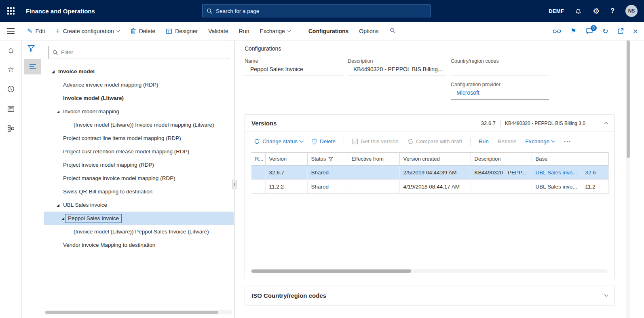  Describe the element at coordinates (331, 159) in the screenshot. I see `status-filter-icon` at that location.